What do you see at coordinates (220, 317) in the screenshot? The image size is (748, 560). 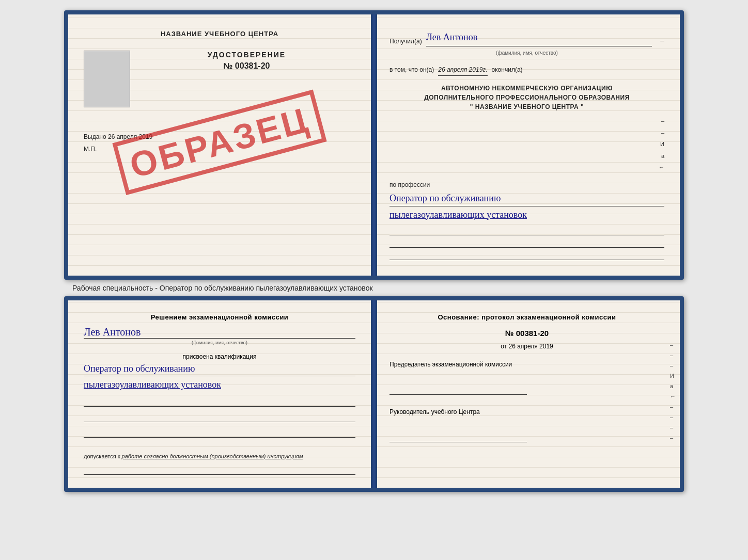 I see `commission-block: Решением экзаменационной комиссии` at bounding box center [220, 317].